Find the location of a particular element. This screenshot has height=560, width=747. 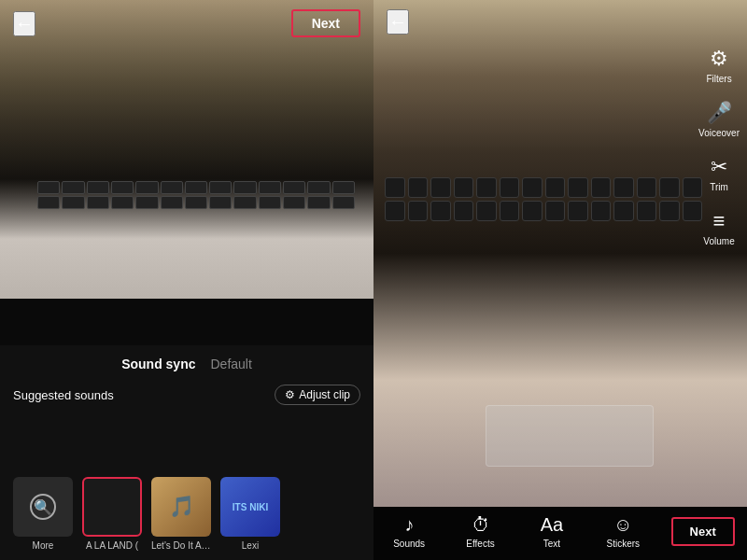

sounds-icon: ♪ is located at coordinates (409, 525).